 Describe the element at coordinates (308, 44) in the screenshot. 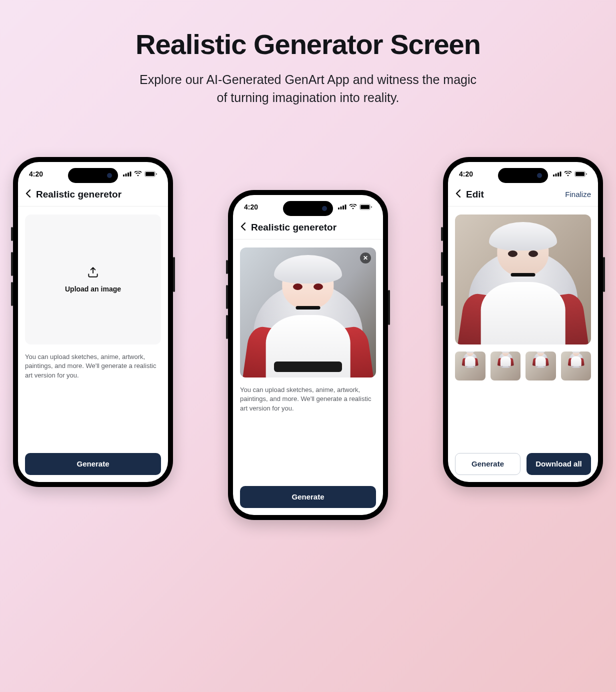

I see `page-title: Realistic Generator Screen` at that location.